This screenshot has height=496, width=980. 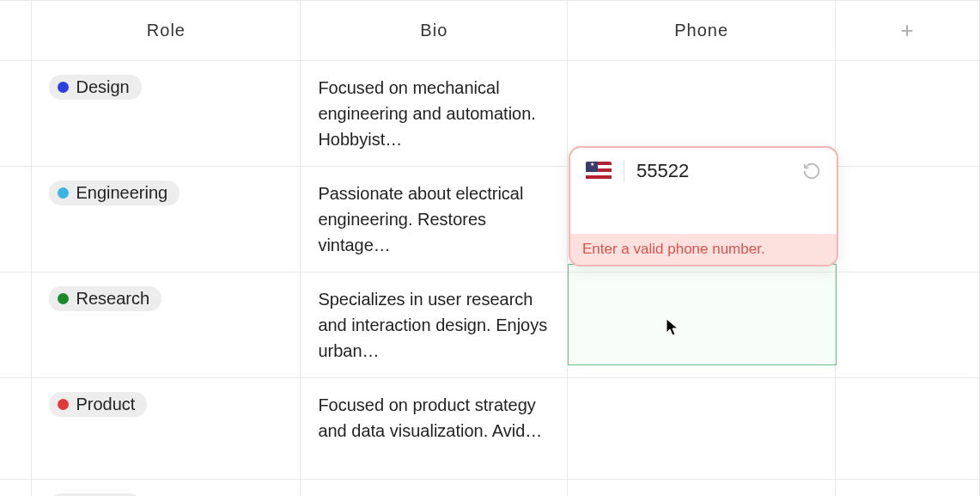 What do you see at coordinates (105, 404) in the screenshot?
I see `role-label: Product` at bounding box center [105, 404].